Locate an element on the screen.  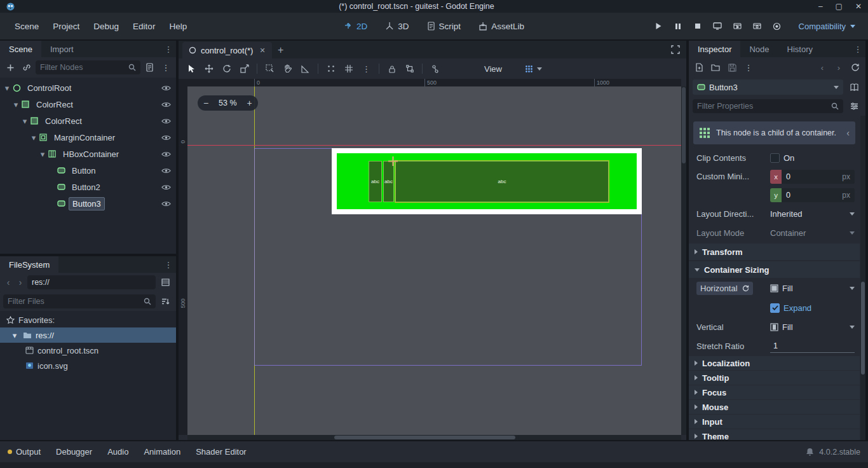
pause-button is located at coordinates (679, 26).